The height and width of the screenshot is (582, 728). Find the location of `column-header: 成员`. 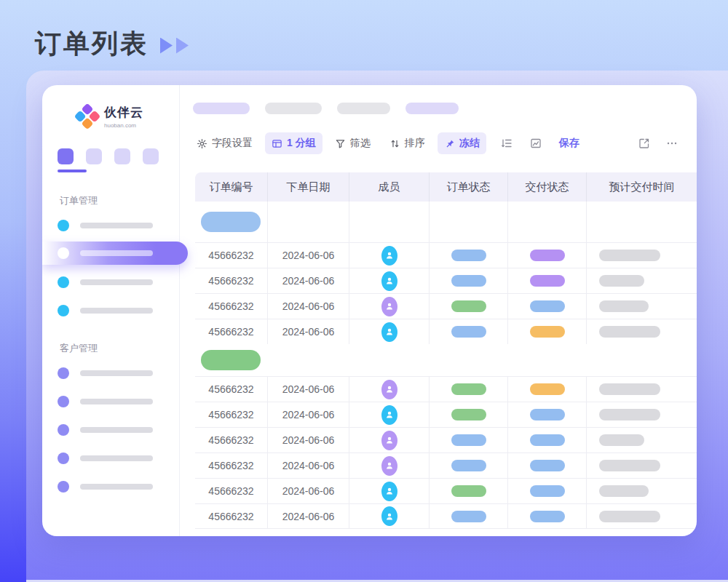

column-header: 成员 is located at coordinates (389, 187).